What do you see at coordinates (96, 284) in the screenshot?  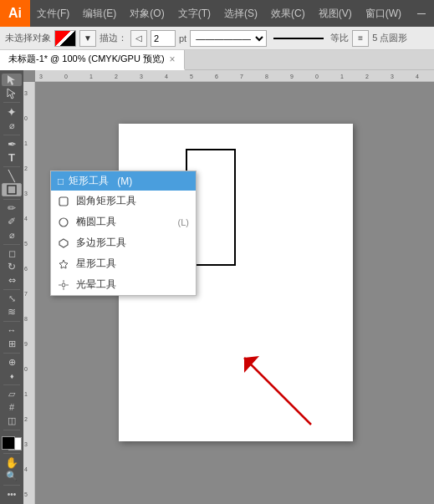 I see `flare-label: 光晕工具` at bounding box center [96, 284].